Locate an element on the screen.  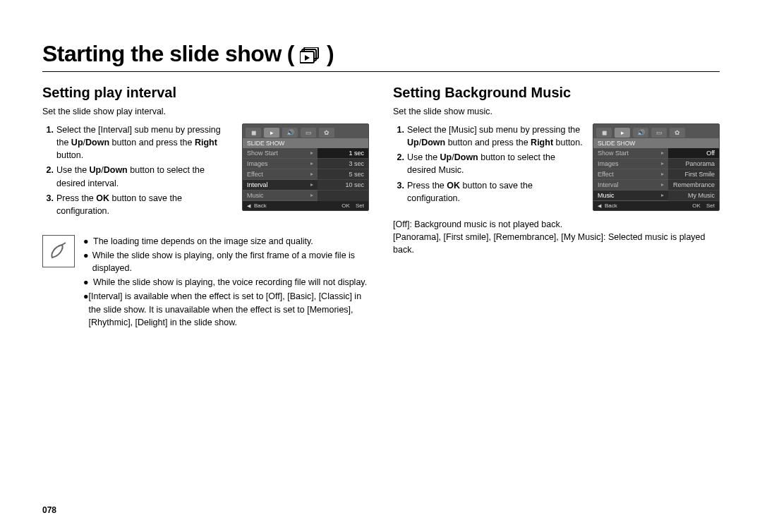
step-item: 1. Select the [Music] sub menu by pressi… is located at coordinates (490, 136).